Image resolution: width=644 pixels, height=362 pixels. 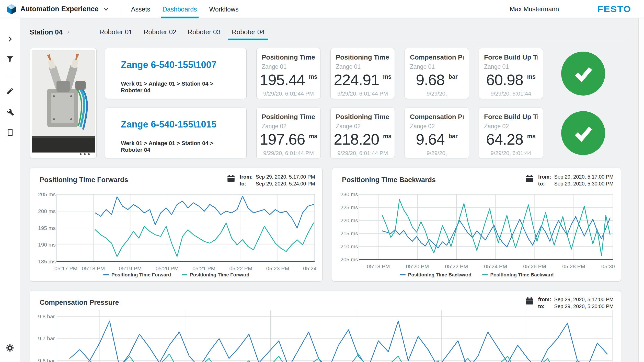 What do you see at coordinates (204, 32) in the screenshot?
I see `tab-roboter-03: Roboter 03` at bounding box center [204, 32].